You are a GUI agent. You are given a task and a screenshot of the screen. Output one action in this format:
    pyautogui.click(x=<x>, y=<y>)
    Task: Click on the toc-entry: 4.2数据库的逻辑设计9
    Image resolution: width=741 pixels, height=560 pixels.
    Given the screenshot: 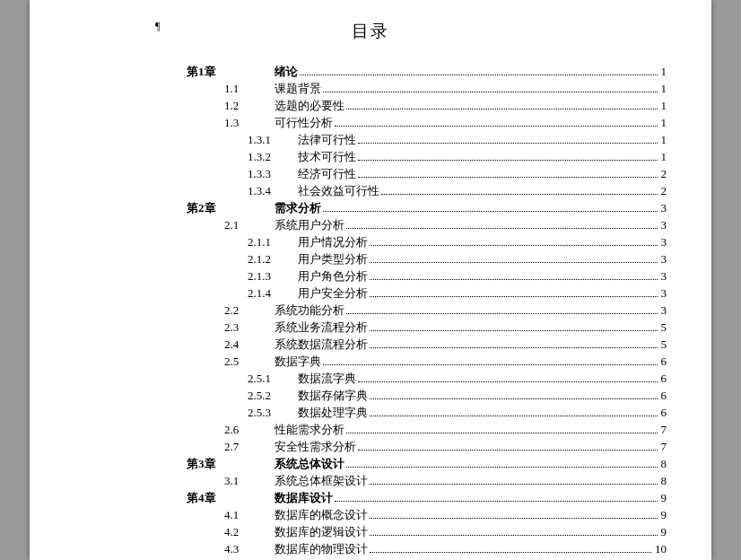 What is the action you would take?
    pyautogui.click(x=427, y=531)
    